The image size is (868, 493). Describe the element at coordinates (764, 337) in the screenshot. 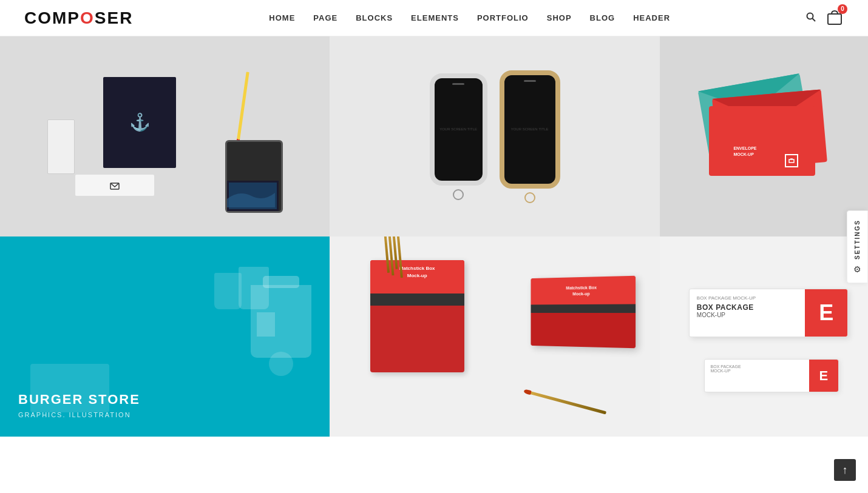

I see `boxpackage-overlay` at that location.